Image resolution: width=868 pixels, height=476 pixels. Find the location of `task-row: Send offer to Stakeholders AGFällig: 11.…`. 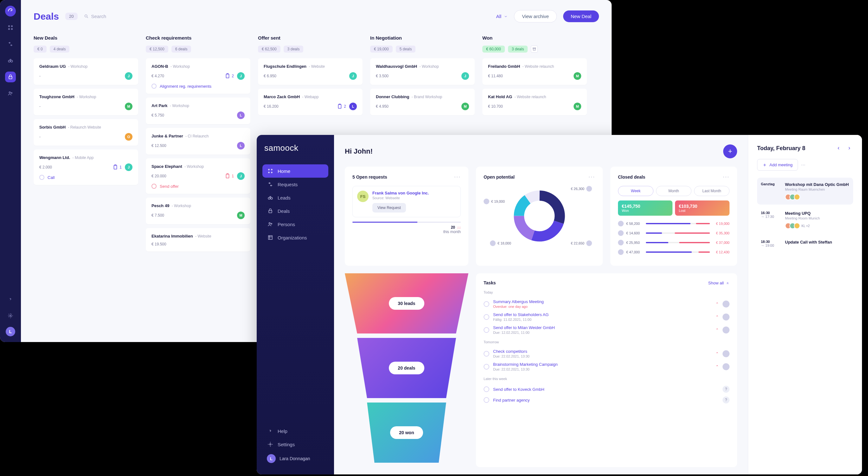

task-row: Send offer to Stakeholders AGFällig: 11.… is located at coordinates (607, 317).